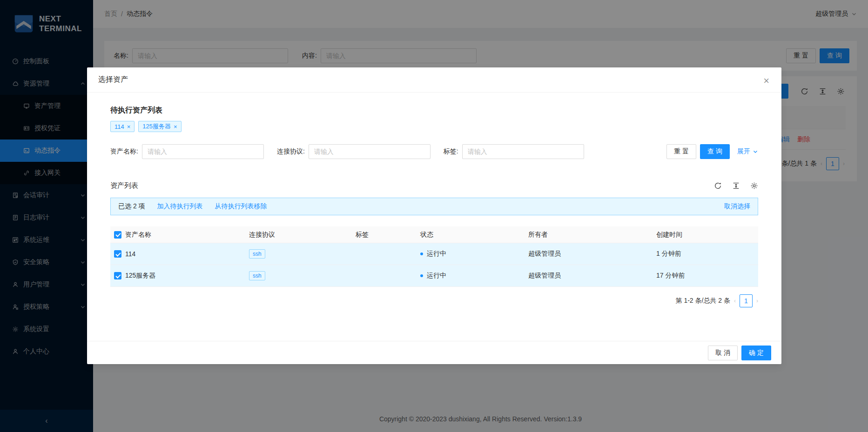 This screenshot has height=432, width=868. Describe the element at coordinates (737, 206) in the screenshot. I see `cancel-selection-link: 取消选择` at that location.